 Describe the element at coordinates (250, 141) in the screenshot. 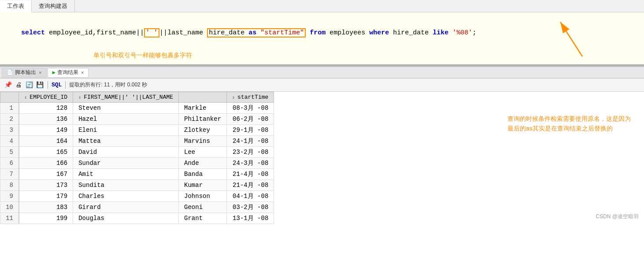

I see `cell-starttime: 24-1月 -08` at that location.